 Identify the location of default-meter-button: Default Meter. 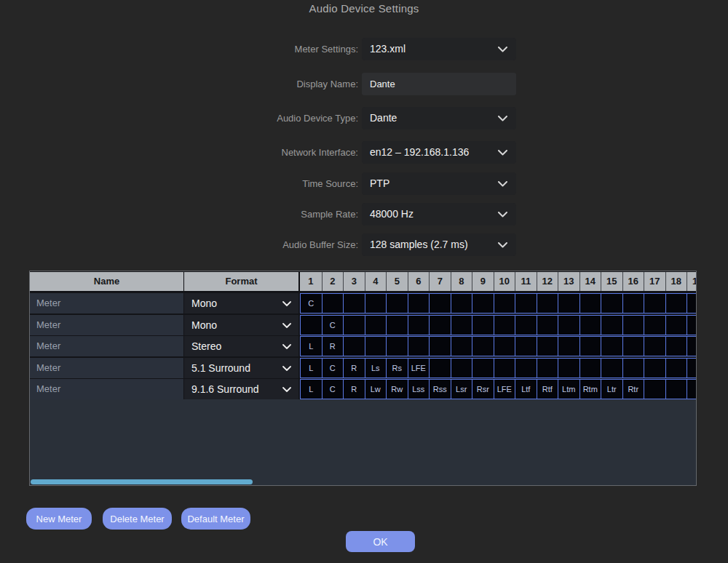
(215, 519).